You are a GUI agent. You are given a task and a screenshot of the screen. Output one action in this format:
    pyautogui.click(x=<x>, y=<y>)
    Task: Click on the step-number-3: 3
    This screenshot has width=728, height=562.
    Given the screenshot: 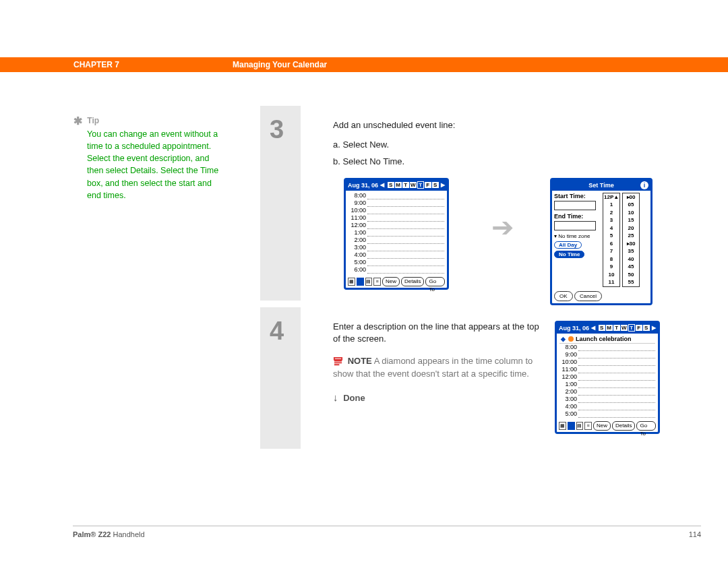 What is the action you would take?
    pyautogui.click(x=276, y=129)
    